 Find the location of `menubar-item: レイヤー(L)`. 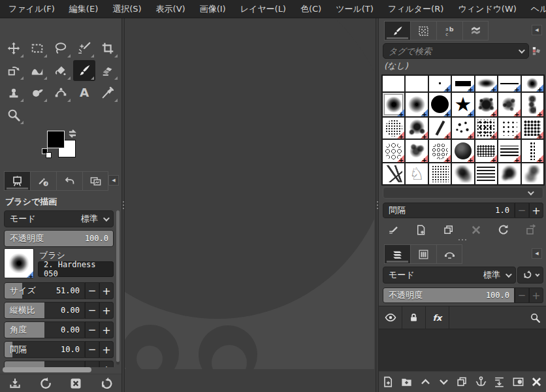

menubar-item: レイヤー(L) is located at coordinates (263, 9).